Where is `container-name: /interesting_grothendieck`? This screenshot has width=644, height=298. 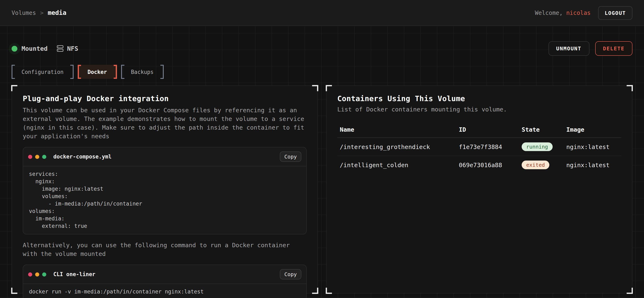
container-name: /interesting_grothendieck is located at coordinates (399, 147).